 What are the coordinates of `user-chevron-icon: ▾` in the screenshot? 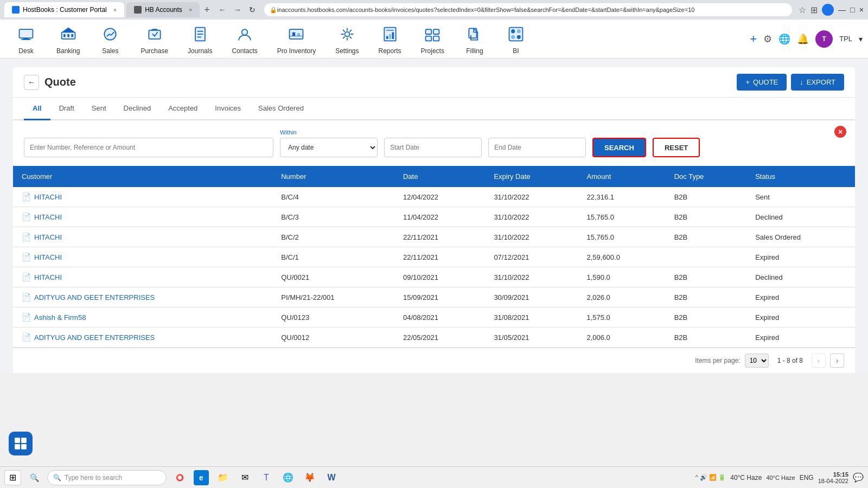 It's located at (860, 39).